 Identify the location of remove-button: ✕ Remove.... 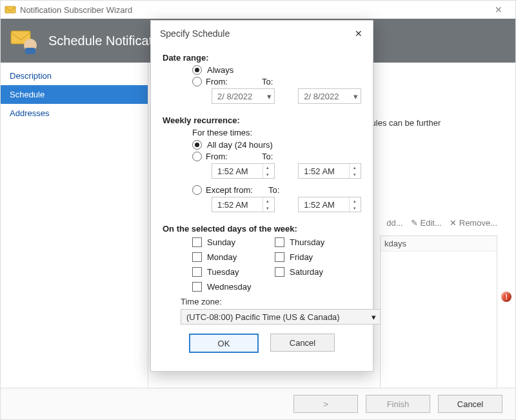
(473, 223).